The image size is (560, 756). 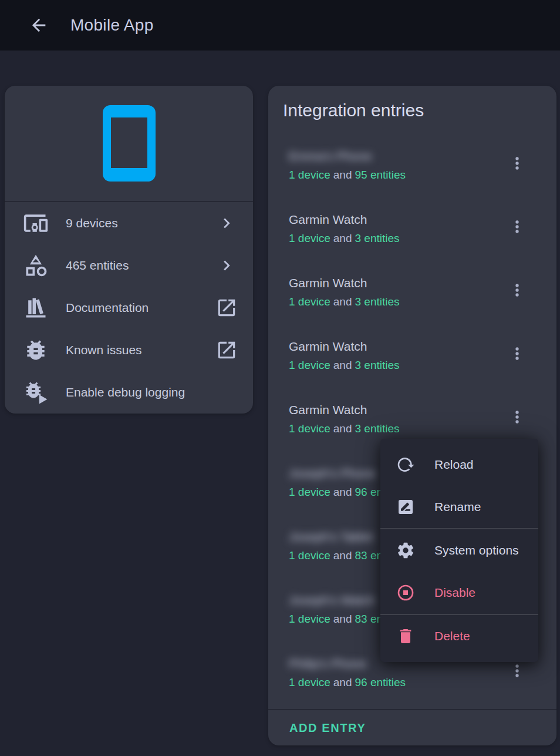 I want to click on menu-item-label: Reload, so click(x=454, y=465).